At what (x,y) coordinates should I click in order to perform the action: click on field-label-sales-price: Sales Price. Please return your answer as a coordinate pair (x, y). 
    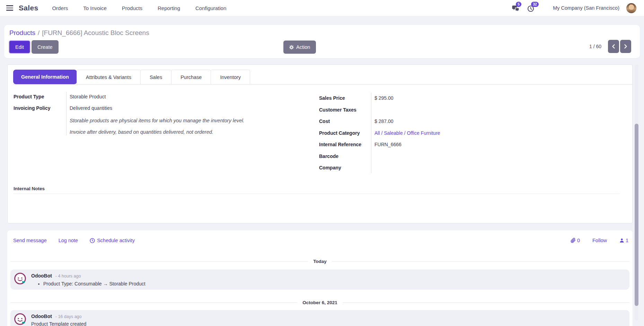
    Looking at the image, I should click on (345, 98).